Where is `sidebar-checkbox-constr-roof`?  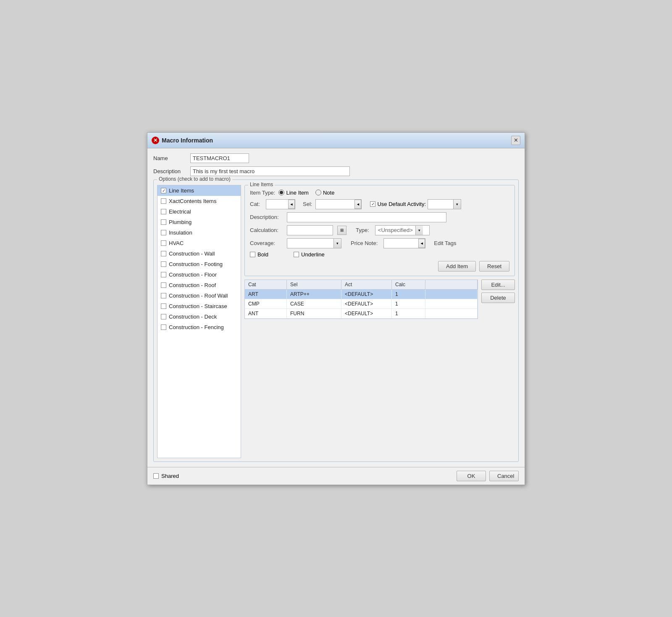 sidebar-checkbox-constr-roof is located at coordinates (164, 285).